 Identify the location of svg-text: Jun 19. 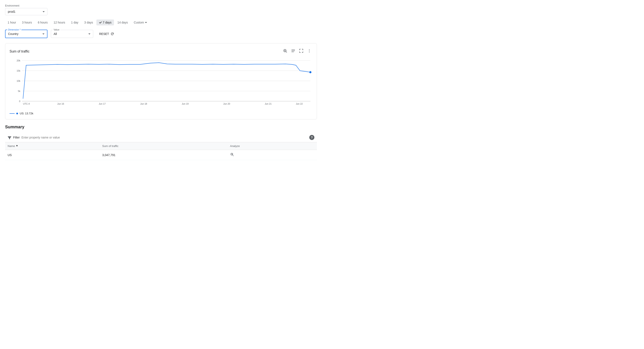
(185, 104).